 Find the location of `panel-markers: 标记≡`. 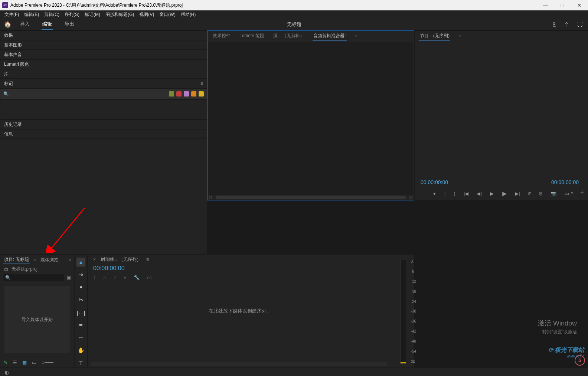

panel-markers: 标记≡ is located at coordinates (104, 84).